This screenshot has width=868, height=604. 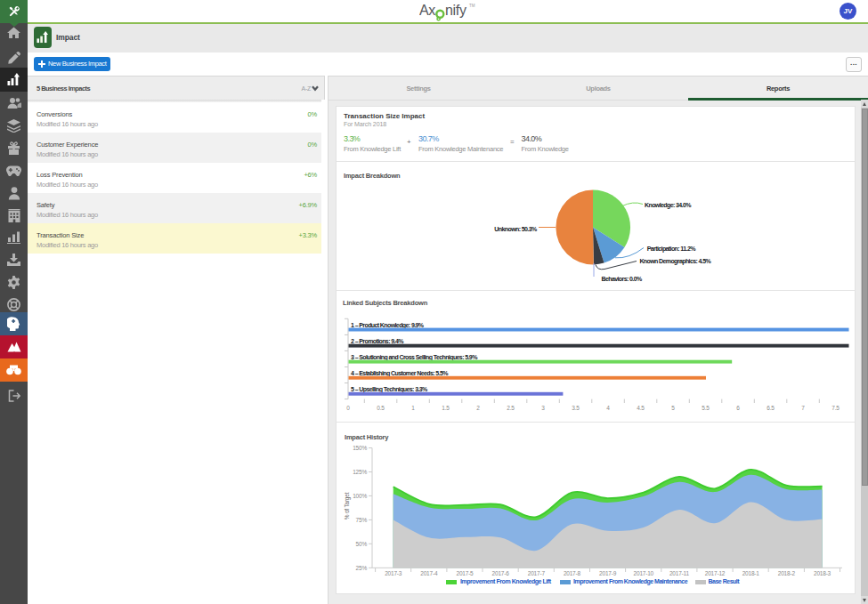 I want to click on svg-text: % of Target, so click(x=347, y=505).